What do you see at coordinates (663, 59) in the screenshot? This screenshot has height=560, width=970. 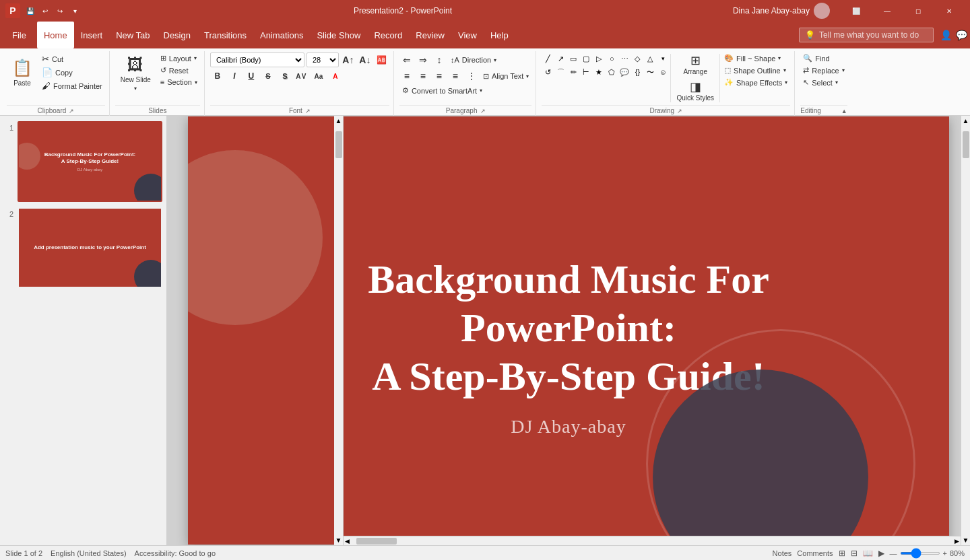 I see `shapes-dropdown-icon: ▾` at bounding box center [663, 59].